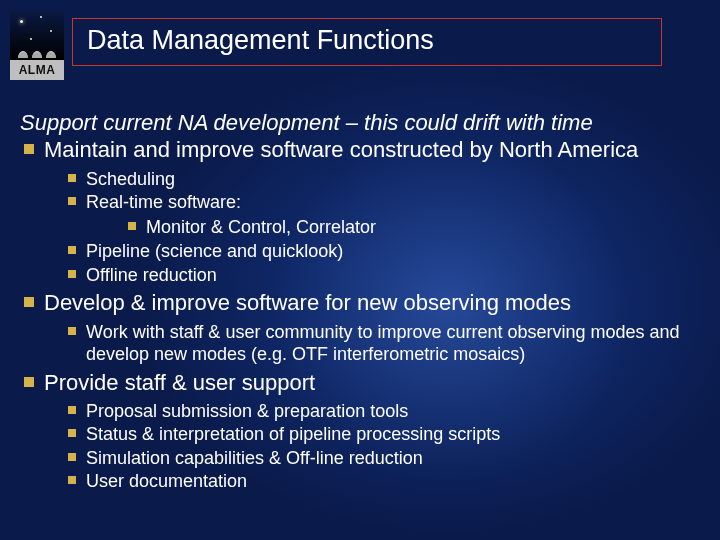 This screenshot has height=540, width=720. What do you see at coordinates (130, 179) in the screenshot?
I see `bullet-text: Scheduling` at bounding box center [130, 179].